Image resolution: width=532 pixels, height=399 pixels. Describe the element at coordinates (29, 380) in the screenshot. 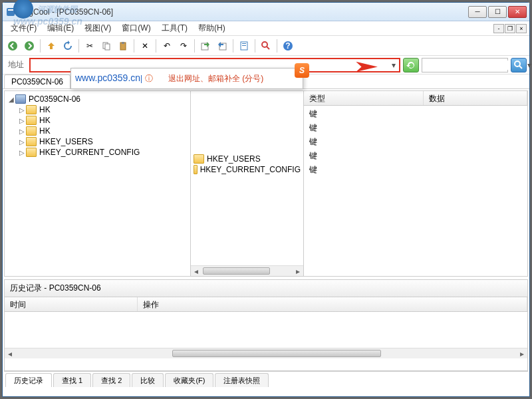

I see `btab-history: 历史记录` at that location.